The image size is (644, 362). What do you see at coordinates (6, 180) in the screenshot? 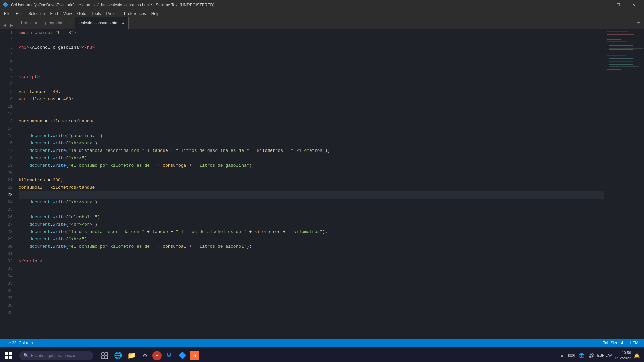
I see `line-num-21: 21` at bounding box center [6, 180].